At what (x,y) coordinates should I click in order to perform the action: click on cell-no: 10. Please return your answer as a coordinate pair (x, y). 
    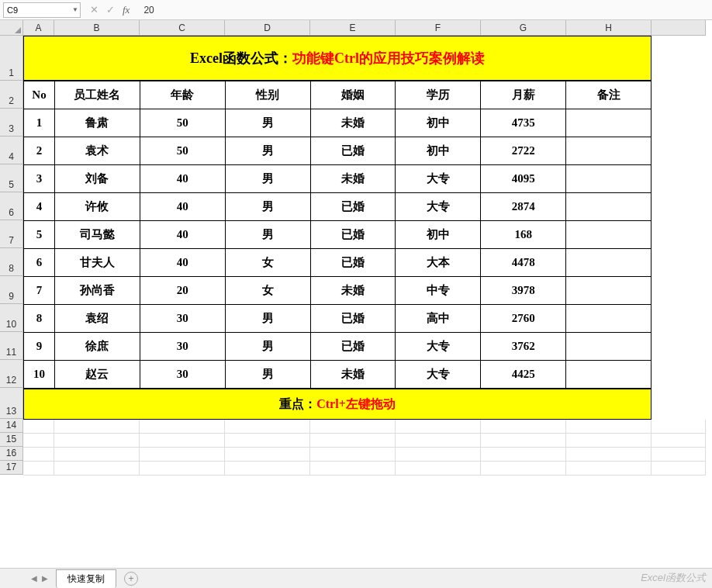
    Looking at the image, I should click on (40, 375).